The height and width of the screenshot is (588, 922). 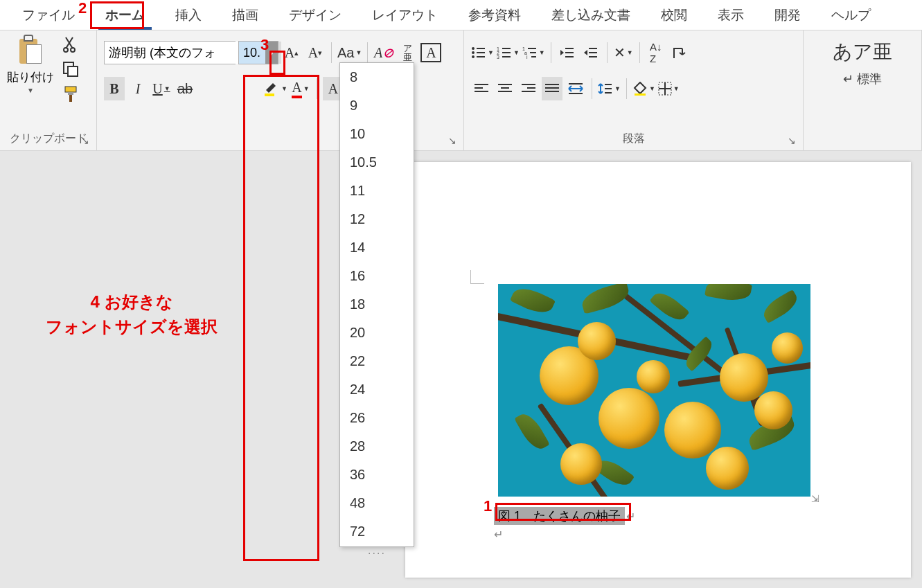 I want to click on tab-help: ヘルプ, so click(x=851, y=15).